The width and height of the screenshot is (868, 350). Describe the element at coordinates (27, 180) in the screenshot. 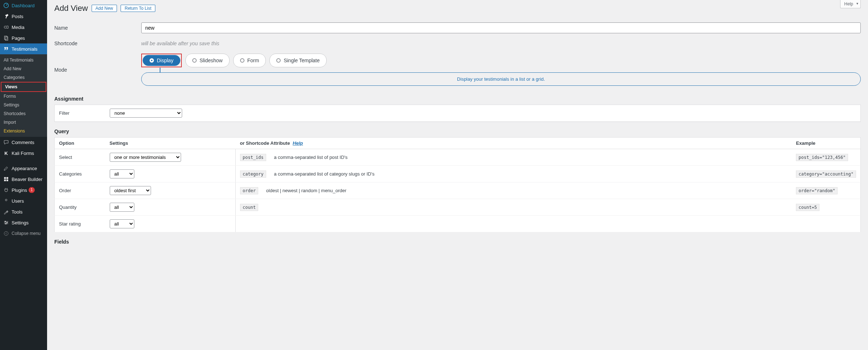

I see `sidebar-label: Beaver Builder` at that location.